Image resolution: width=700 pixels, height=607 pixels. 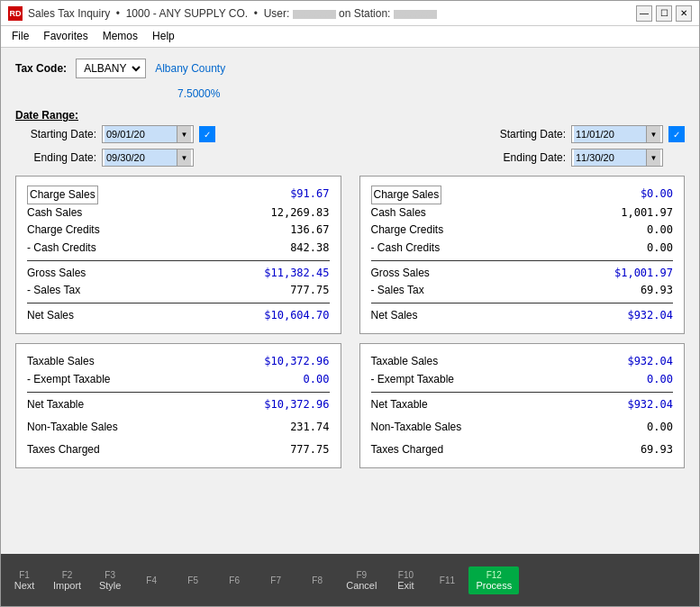 I want to click on f10-label: Exit, so click(x=405, y=585).